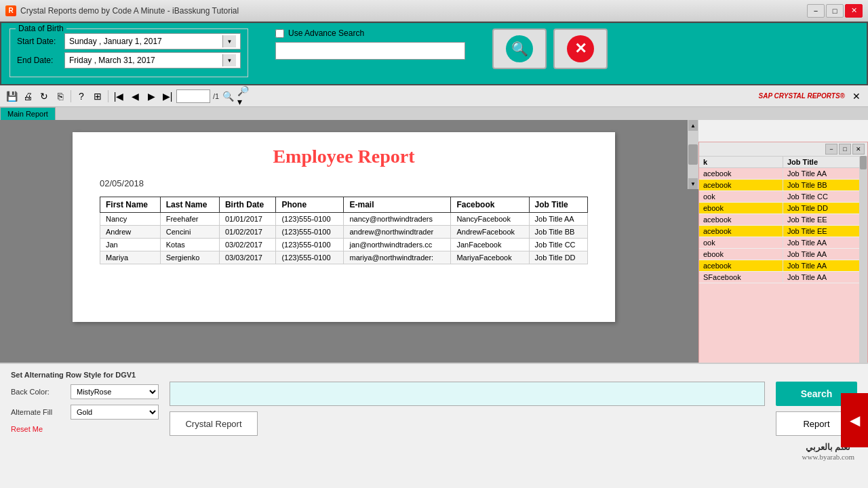  What do you see at coordinates (370, 44) in the screenshot?
I see `top-right-area: Use Advance Search` at bounding box center [370, 44].